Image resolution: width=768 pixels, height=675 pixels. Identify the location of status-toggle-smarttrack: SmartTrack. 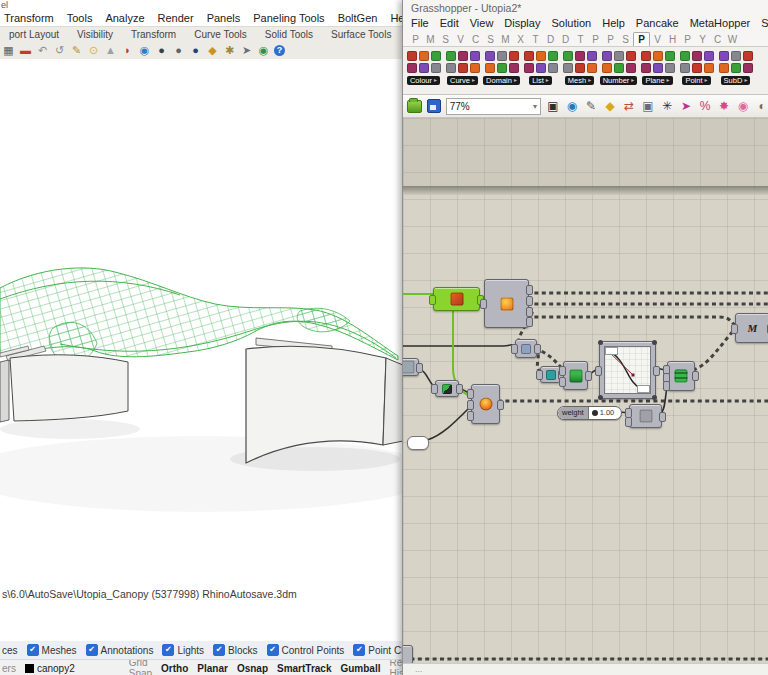
(304, 668).